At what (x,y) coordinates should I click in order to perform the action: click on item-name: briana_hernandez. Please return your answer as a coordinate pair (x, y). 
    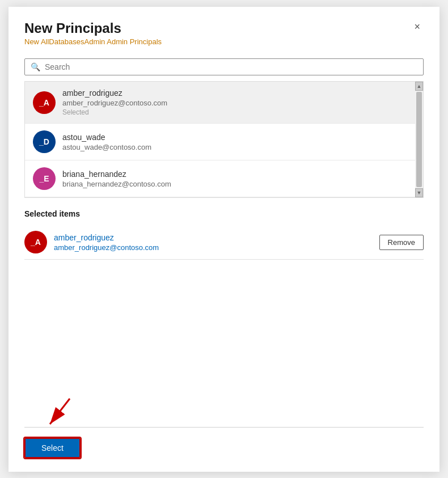
    Looking at the image, I should click on (117, 174).